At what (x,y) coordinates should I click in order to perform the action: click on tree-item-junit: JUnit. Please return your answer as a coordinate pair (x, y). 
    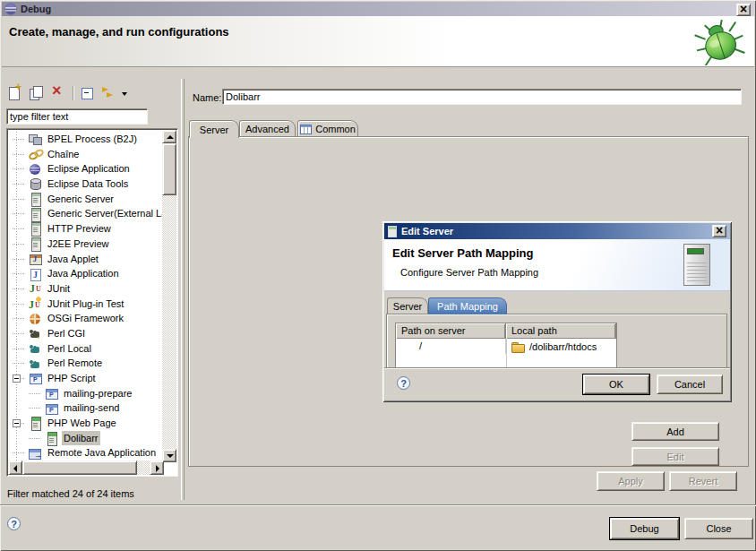
    Looking at the image, I should click on (86, 288).